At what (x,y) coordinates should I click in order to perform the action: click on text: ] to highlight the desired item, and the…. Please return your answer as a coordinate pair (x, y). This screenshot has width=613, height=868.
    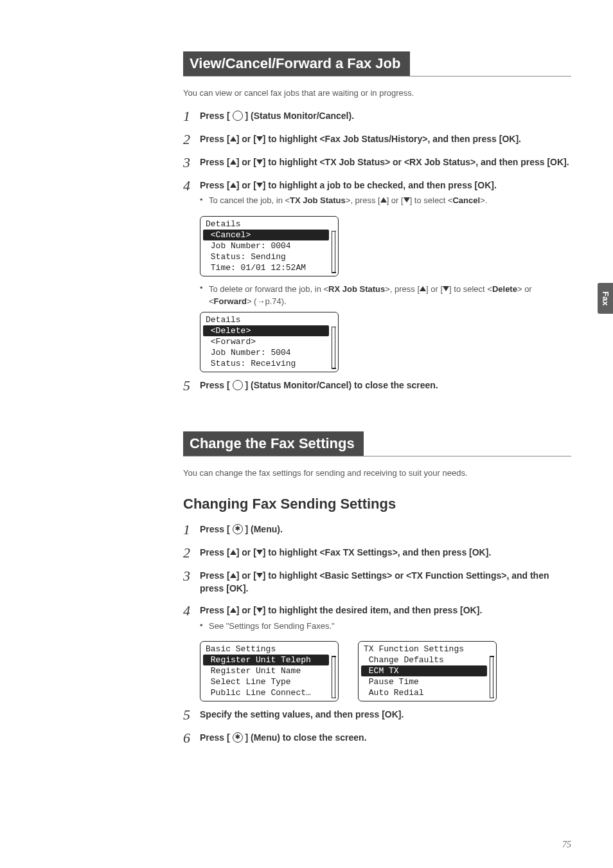
    Looking at the image, I should click on (373, 610).